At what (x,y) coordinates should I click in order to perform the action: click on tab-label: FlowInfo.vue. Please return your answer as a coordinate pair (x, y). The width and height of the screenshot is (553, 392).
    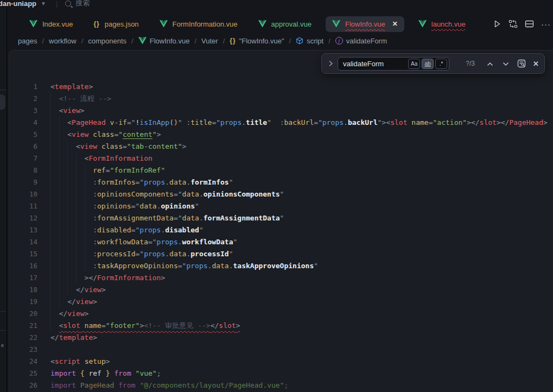
    Looking at the image, I should click on (365, 24).